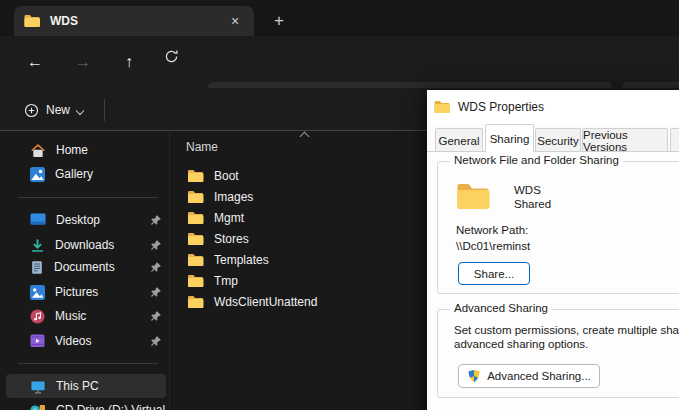  Describe the element at coordinates (179, 62) in the screenshot. I see `refresh-button` at that location.